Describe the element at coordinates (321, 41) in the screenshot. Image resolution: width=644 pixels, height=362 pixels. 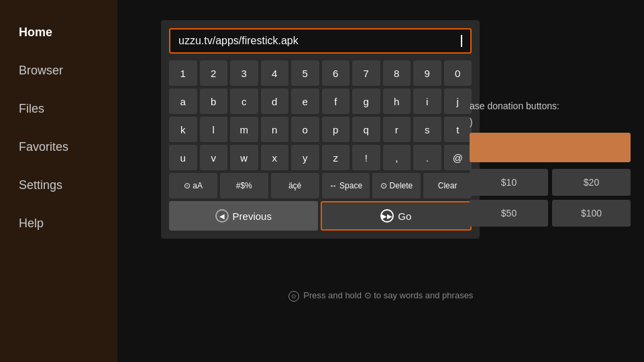
I see `url-bar: uzzu.tv/apps/firestick.apk` at that location.